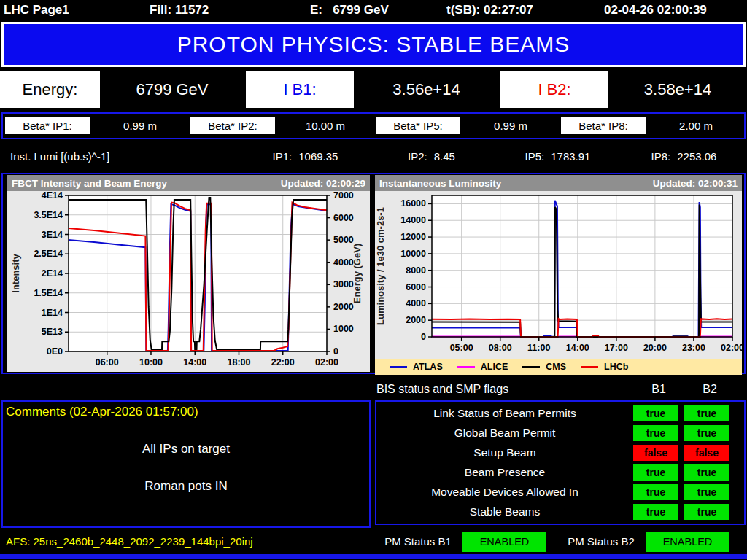 The height and width of the screenshot is (560, 747). I want to click on y-tick-label: 1.5E14, so click(48, 293).